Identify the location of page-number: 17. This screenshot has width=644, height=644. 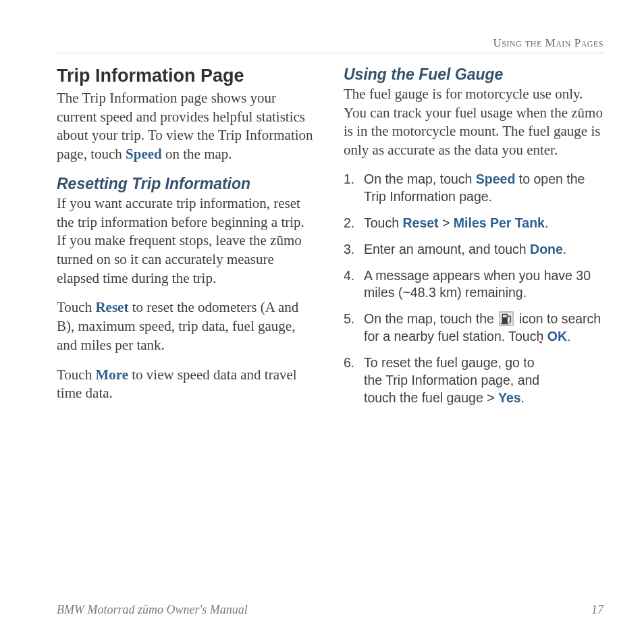
(597, 610).